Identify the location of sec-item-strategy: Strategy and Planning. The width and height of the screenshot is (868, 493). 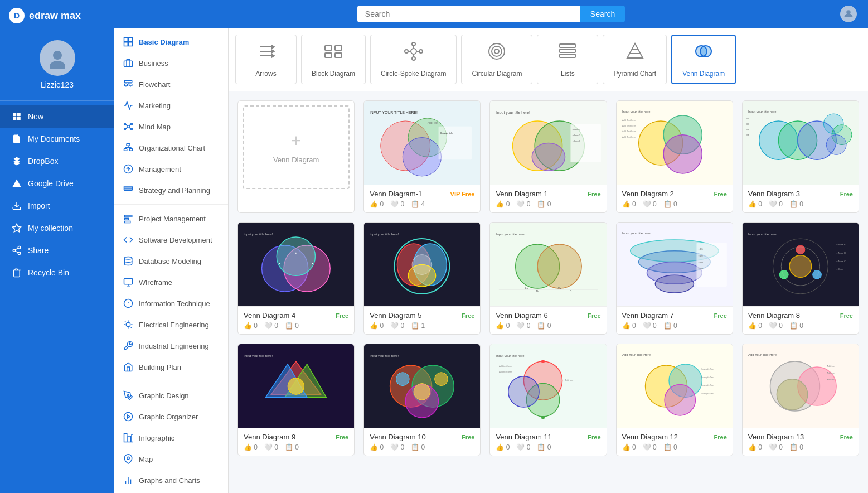
(171, 190).